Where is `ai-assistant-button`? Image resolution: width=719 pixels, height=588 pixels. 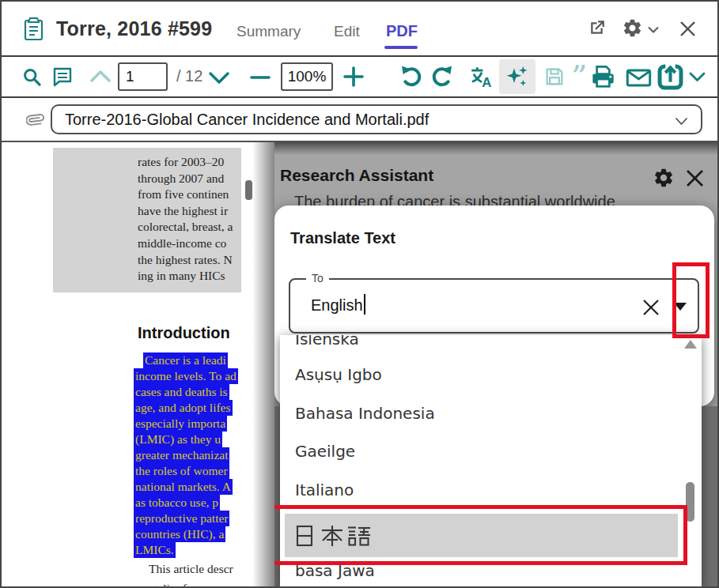
ai-assistant-button is located at coordinates (517, 77).